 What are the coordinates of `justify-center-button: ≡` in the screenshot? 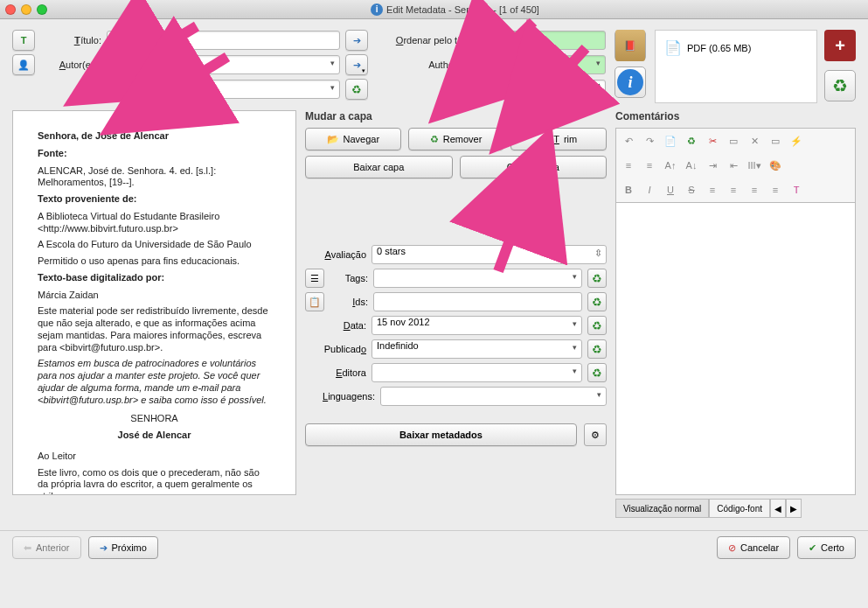 It's located at (733, 190).